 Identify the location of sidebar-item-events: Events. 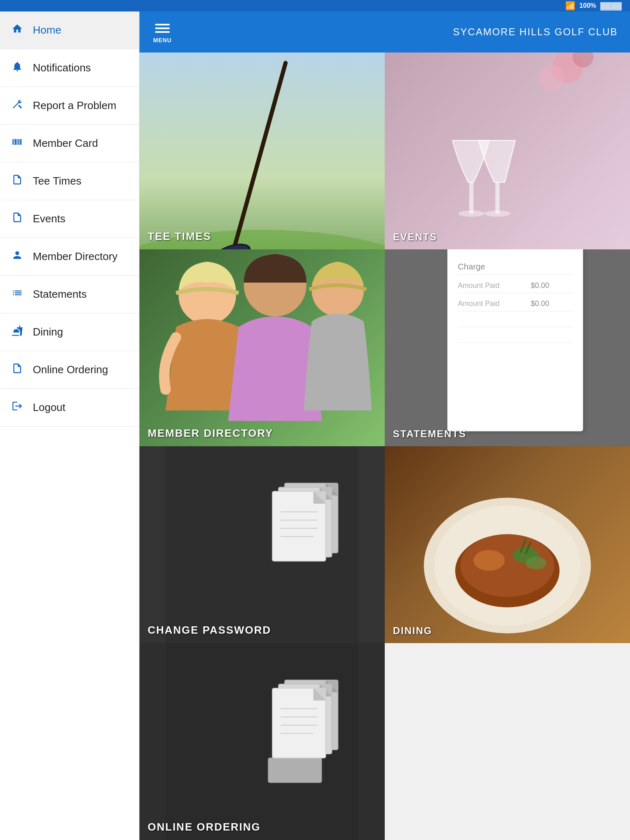
(70, 219).